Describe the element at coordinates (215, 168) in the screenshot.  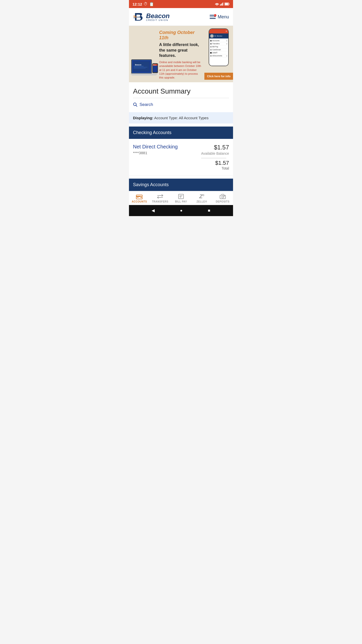
I see `total-label: Total` at that location.